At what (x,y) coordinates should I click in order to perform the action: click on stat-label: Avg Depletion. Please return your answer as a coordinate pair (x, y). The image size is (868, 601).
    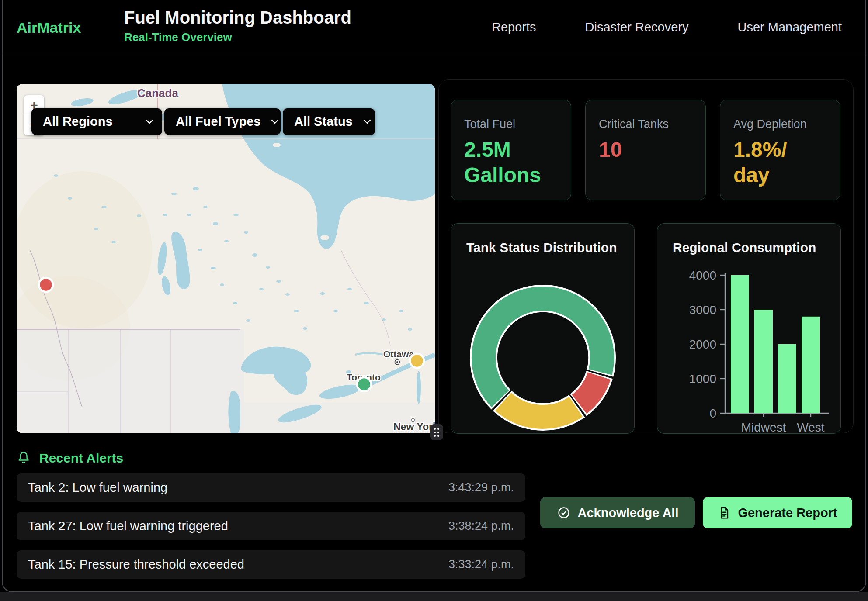
    Looking at the image, I should click on (780, 124).